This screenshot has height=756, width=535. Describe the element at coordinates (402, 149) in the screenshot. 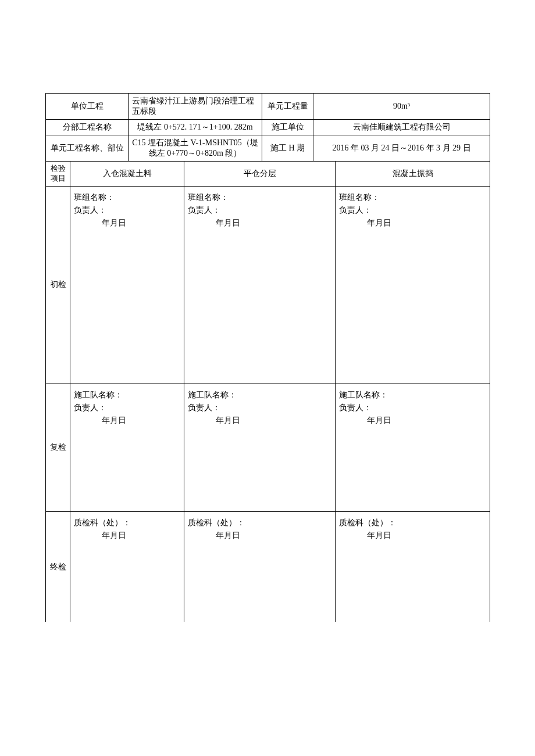

I see `period-value: 2016 年 03 月 24 日～2016 年 3 月 29 日` at that location.